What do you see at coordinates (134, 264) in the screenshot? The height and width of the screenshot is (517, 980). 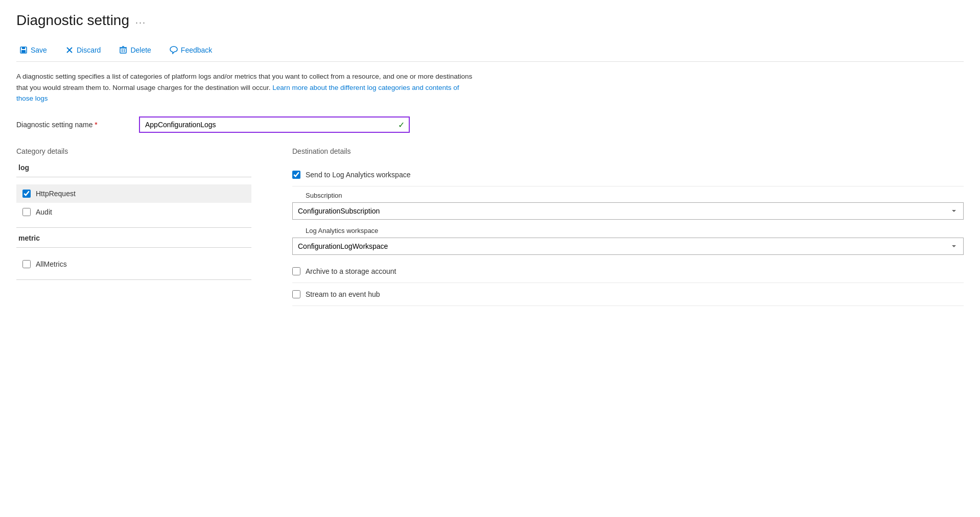 I see `category-item-allmetrics: AllMetrics` at bounding box center [134, 264].